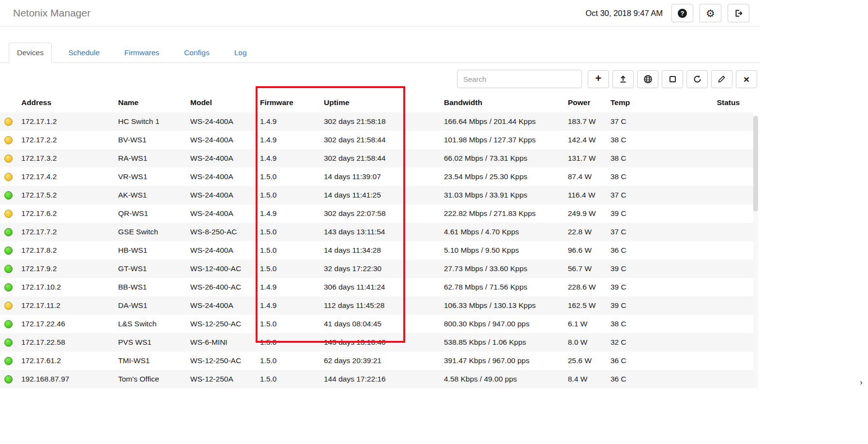 The width and height of the screenshot is (868, 444). Describe the element at coordinates (221, 103) in the screenshot. I see `col-model-header: Model` at that location.